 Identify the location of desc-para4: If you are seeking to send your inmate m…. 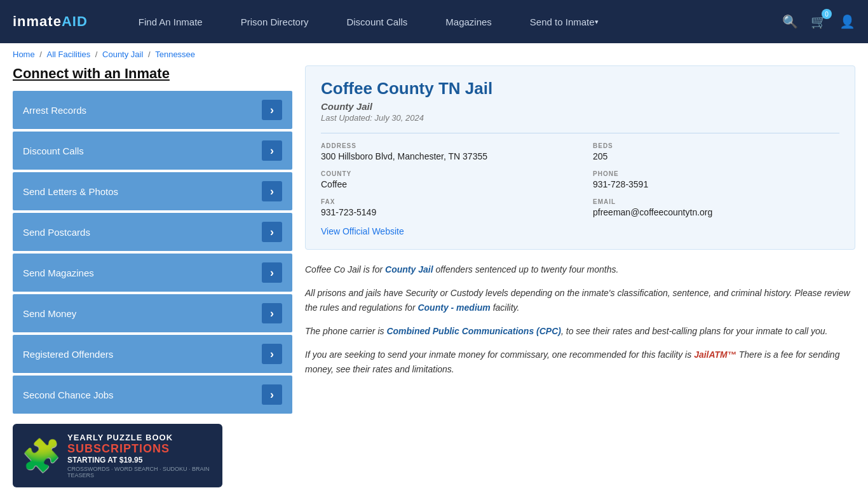
(580, 362).